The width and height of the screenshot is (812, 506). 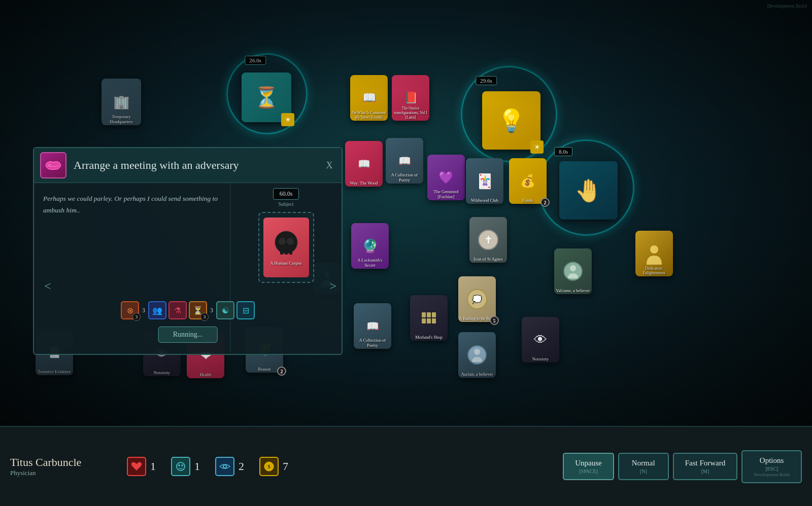 I want to click on card-way-wood: 📖 Way: The Wood, so click(x=364, y=164).